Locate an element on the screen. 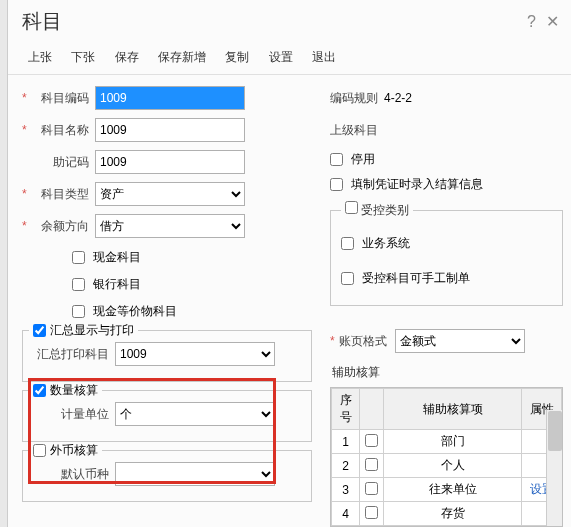  sum-subject-select: 1009 is located at coordinates (195, 354).